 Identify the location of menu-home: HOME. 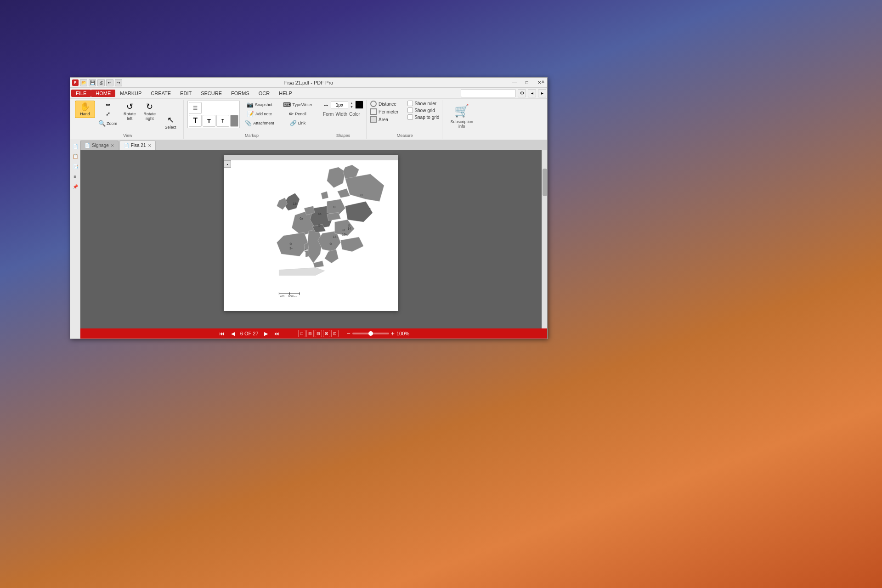
(103, 93).